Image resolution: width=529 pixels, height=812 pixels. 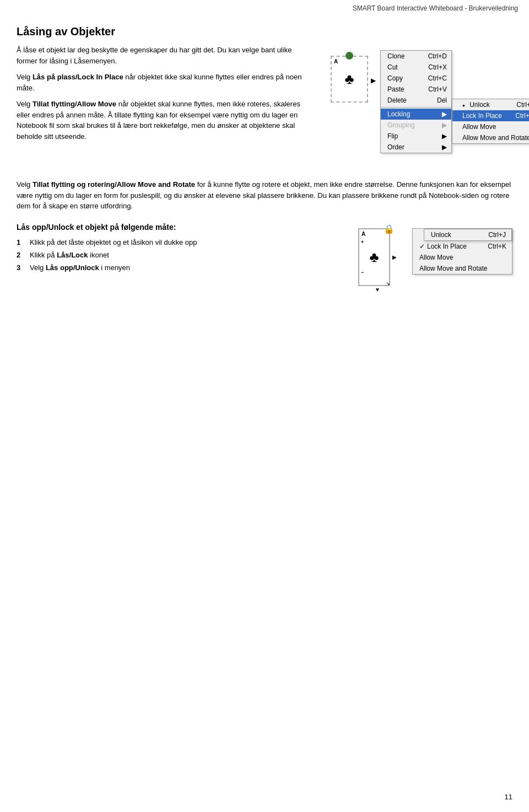 What do you see at coordinates (24, 104) in the screenshot?
I see `p3-prefix: Velg` at bounding box center [24, 104].